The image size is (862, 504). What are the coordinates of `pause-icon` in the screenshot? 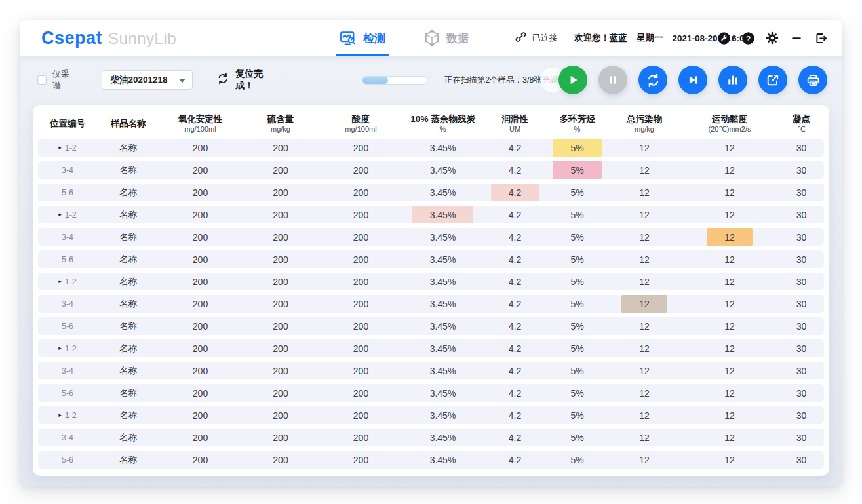 It's located at (613, 80).